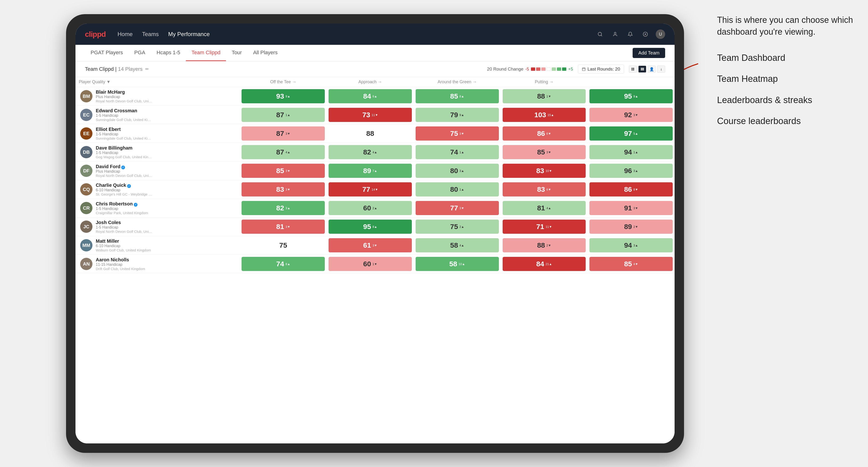 Image resolution: width=868 pixels, height=467 pixels. Describe the element at coordinates (168, 53) in the screenshot. I see `tab-hcaps: Hcaps 1-5` at that location.